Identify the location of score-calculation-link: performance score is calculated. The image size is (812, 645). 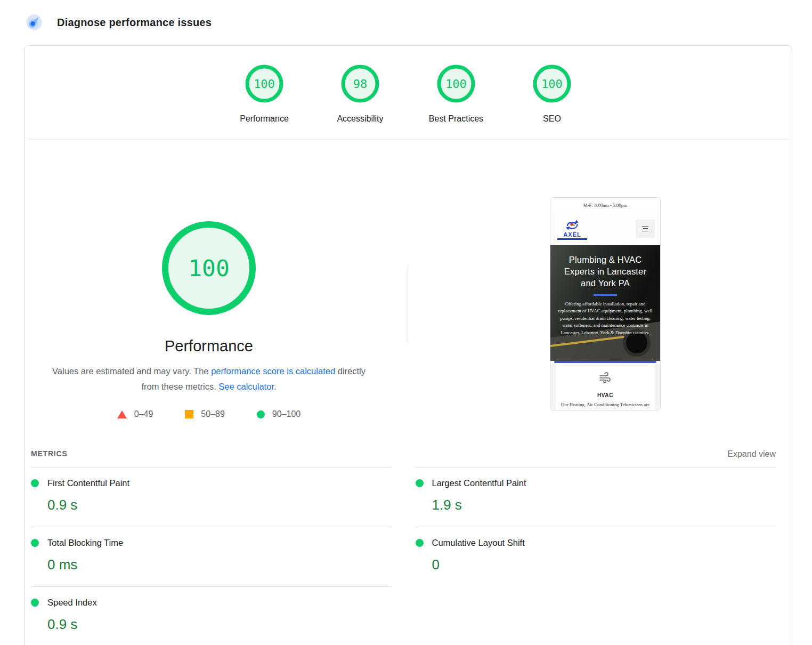
(273, 371).